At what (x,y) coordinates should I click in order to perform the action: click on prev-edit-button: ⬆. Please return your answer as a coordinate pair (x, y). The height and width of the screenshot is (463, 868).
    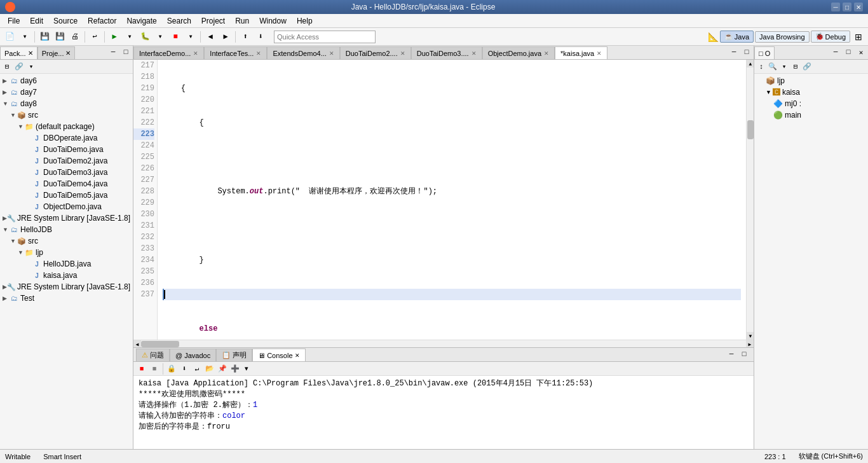
    Looking at the image, I should click on (245, 37).